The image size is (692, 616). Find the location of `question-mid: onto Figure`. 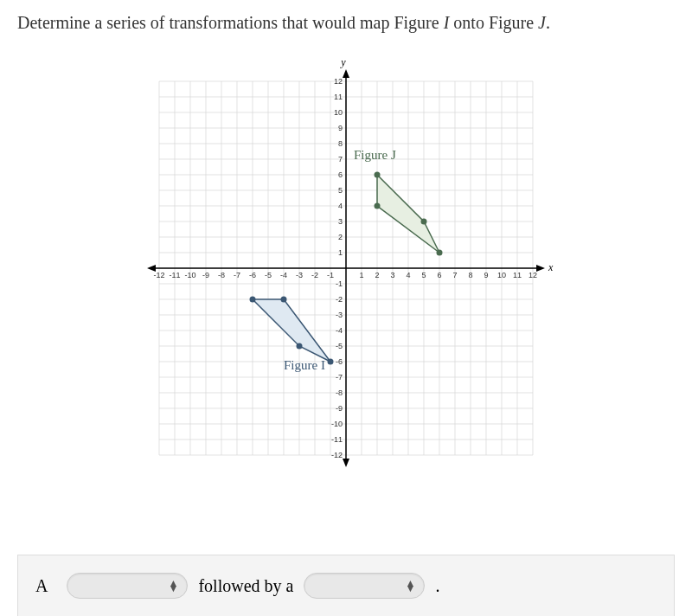

question-mid: onto Figure is located at coordinates (493, 22).